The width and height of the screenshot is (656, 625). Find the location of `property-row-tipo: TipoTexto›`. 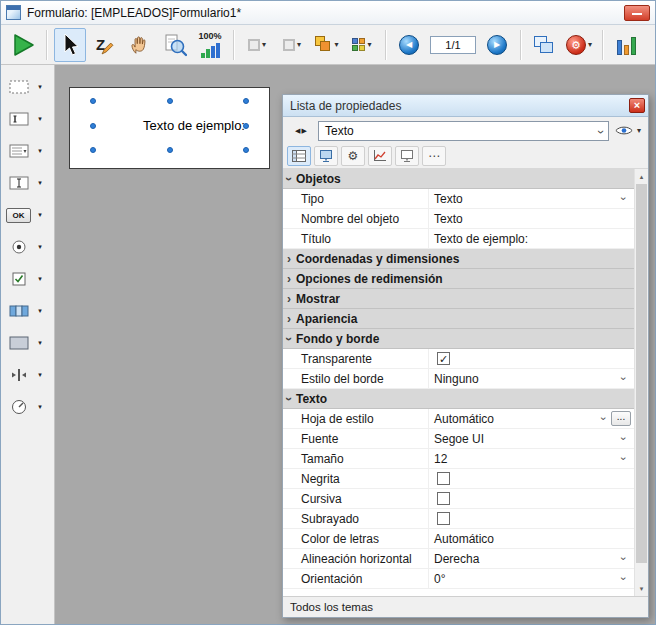

property-row-tipo: TipoTexto› is located at coordinates (458, 199).